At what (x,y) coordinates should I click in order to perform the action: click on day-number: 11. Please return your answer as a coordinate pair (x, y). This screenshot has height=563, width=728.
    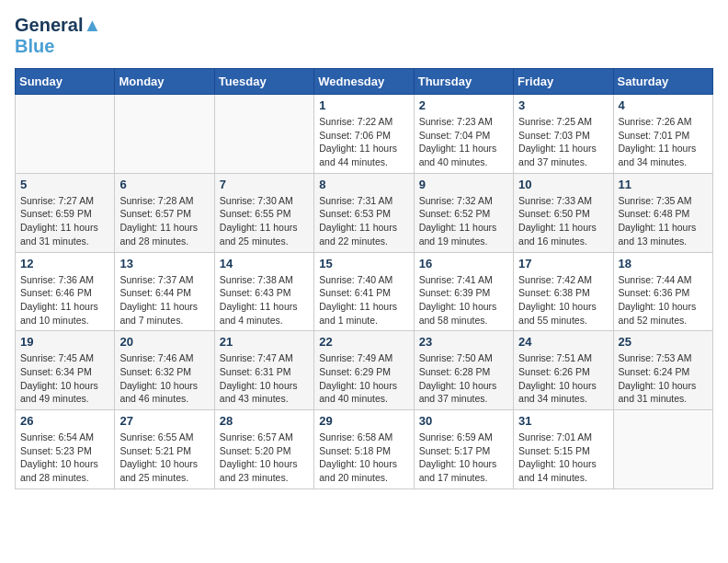
    Looking at the image, I should click on (664, 184).